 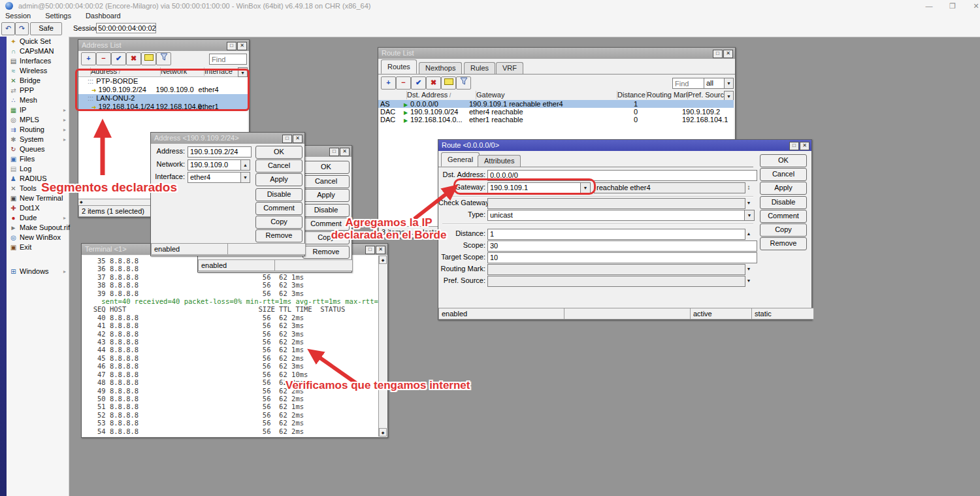 I want to click on sidebar-item-mesh: ∴Mesh, so click(x=38, y=101).